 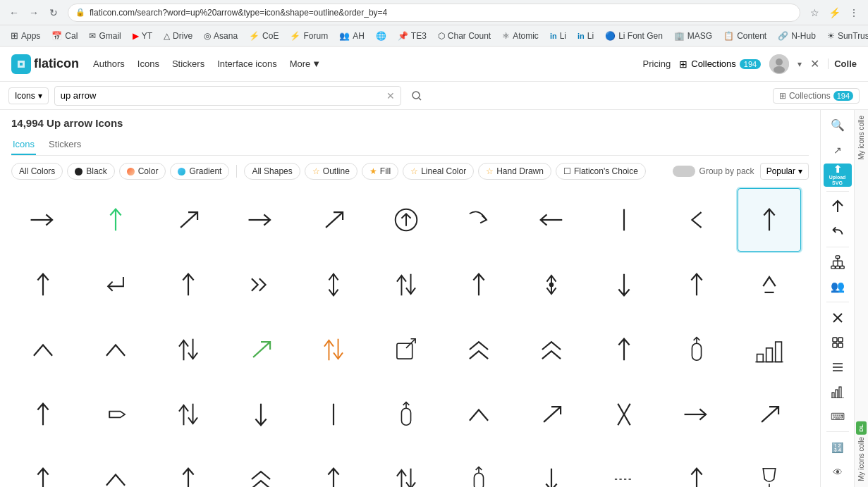 I want to click on search-type-select: Icons ▾, so click(x=28, y=96).